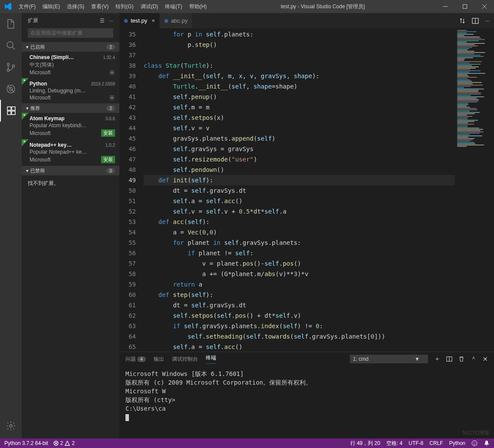 The image size is (494, 448). Describe the element at coordinates (461, 359) in the screenshot. I see `kill-terminal-icon` at that location.